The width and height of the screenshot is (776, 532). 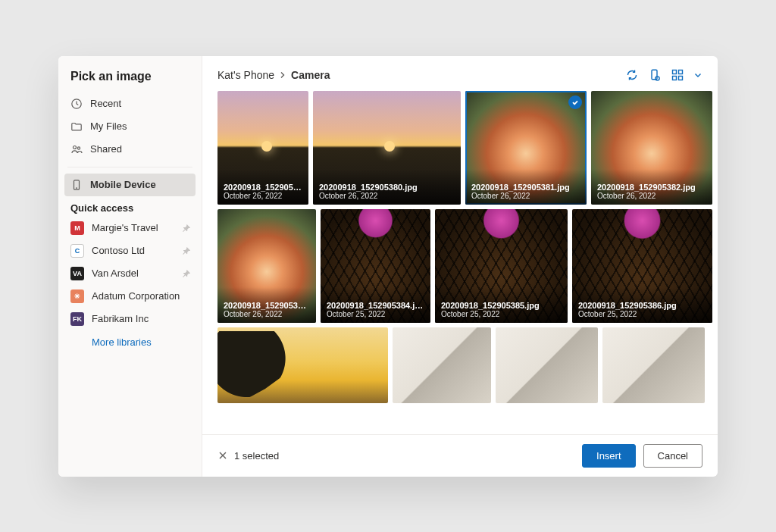 I want to click on quick-access-item: CContoso Ltd, so click(x=130, y=251).